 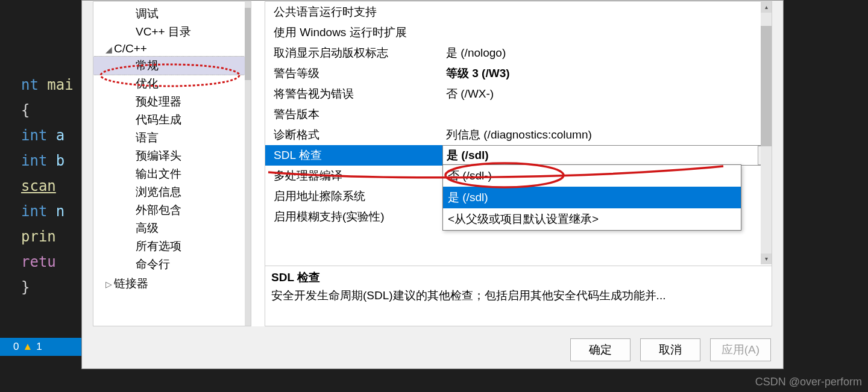 What do you see at coordinates (354, 12) in the screenshot?
I see `property-label: 公共语言运行时支持` at bounding box center [354, 12].